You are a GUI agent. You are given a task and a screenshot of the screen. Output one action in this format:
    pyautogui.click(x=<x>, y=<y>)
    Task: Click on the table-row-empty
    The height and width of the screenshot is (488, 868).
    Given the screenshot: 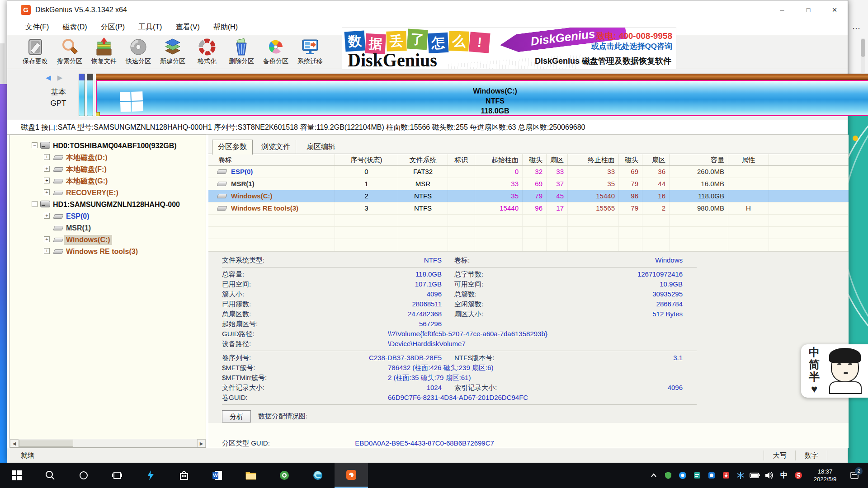 What is the action you would take?
    pyautogui.click(x=528, y=221)
    